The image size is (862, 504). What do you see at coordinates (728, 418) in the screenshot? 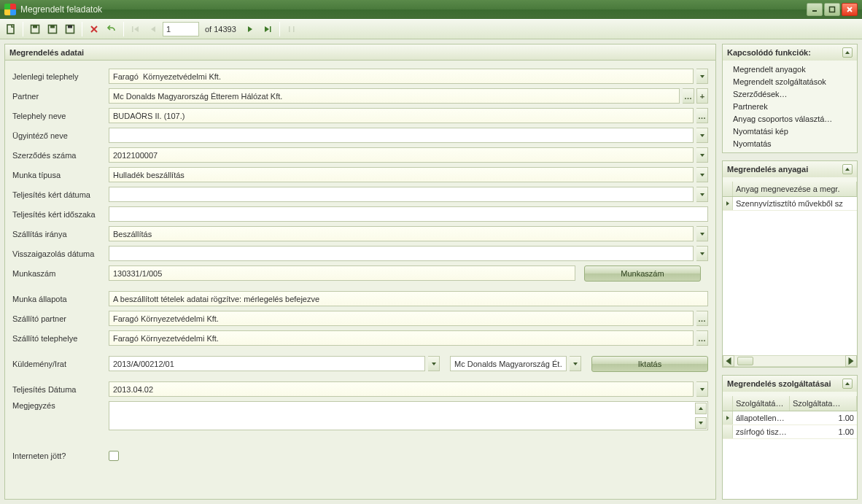
I see `row-indicator-icon` at bounding box center [728, 418].